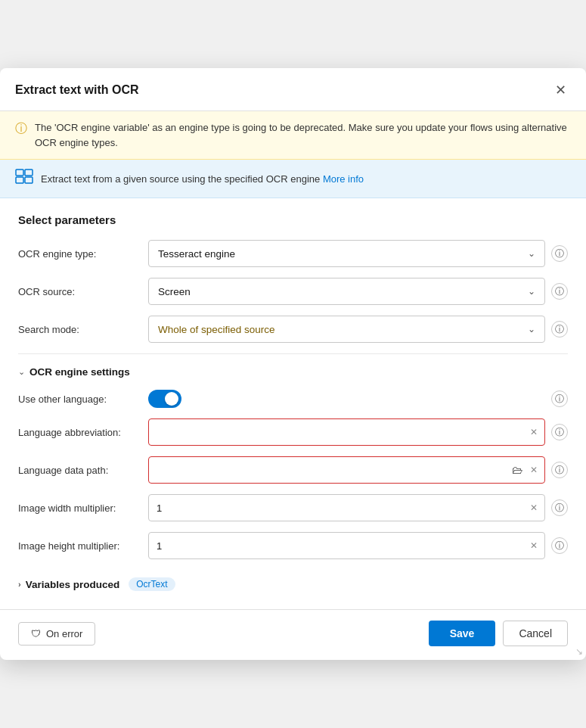 Image resolution: width=586 pixels, height=728 pixels. I want to click on variables-badge: OcrText, so click(151, 584).